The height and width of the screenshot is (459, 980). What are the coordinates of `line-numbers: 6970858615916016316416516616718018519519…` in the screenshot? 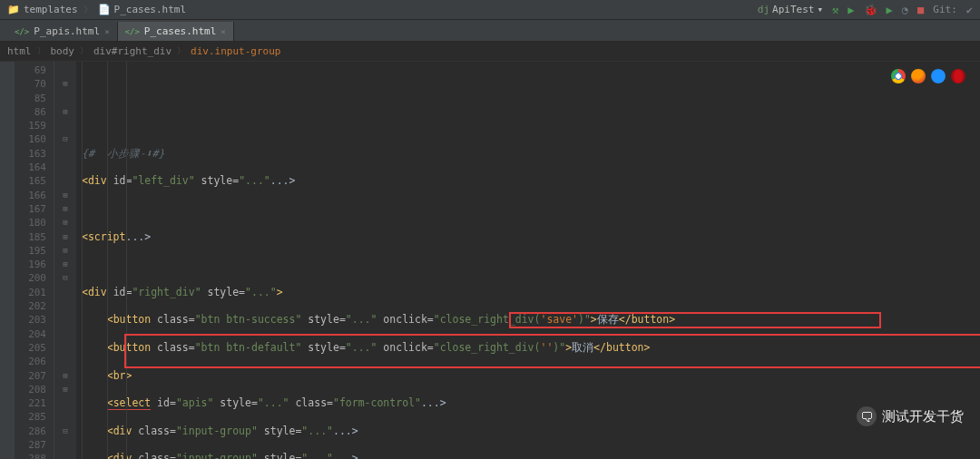 It's located at (34, 260).